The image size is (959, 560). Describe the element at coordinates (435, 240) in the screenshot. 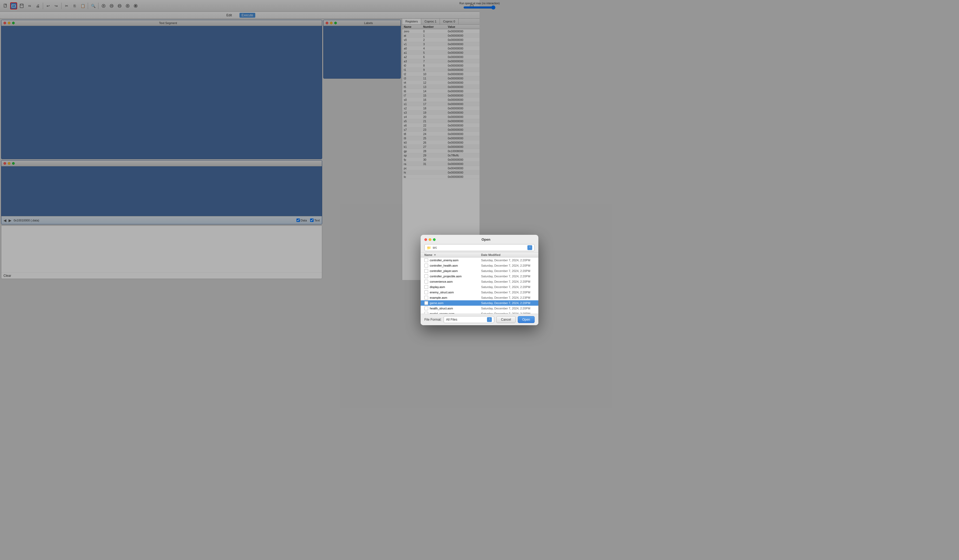

I see `dialog-maximize` at that location.